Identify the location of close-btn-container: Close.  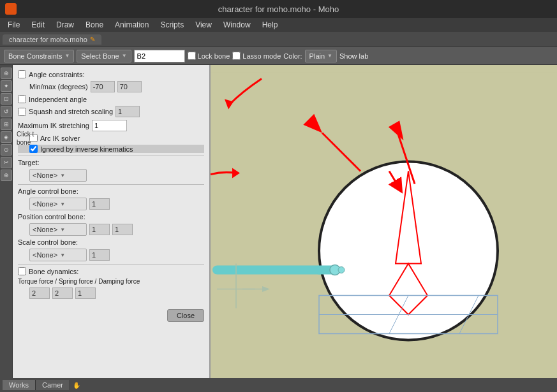
(111, 313).